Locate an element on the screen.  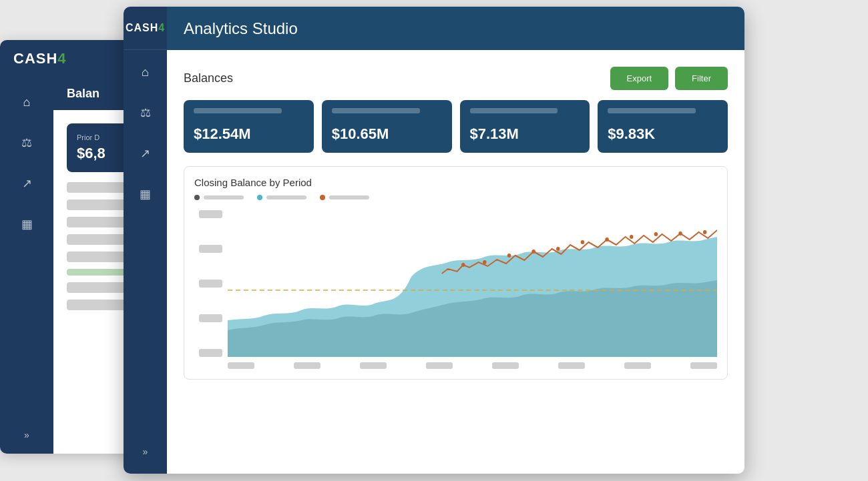
back-logo: CASH4 is located at coordinates (40, 59).